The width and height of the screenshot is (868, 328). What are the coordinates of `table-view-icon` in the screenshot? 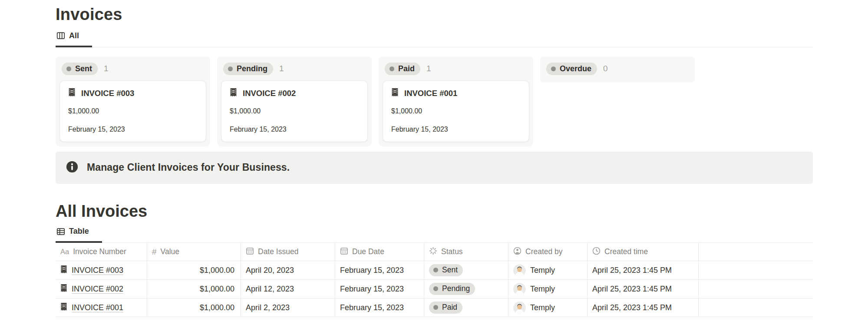 It's located at (61, 232).